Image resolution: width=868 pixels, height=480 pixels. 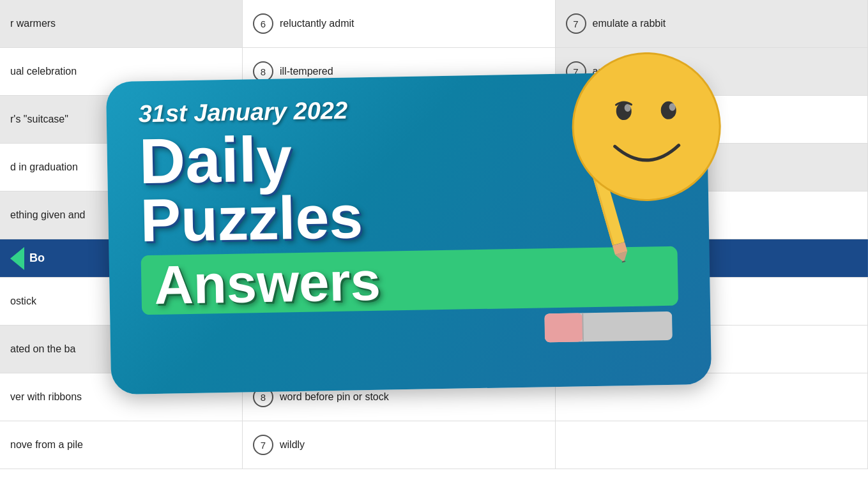 I want to click on cell-0-2: 7 emulate a rabbit, so click(x=712, y=24).